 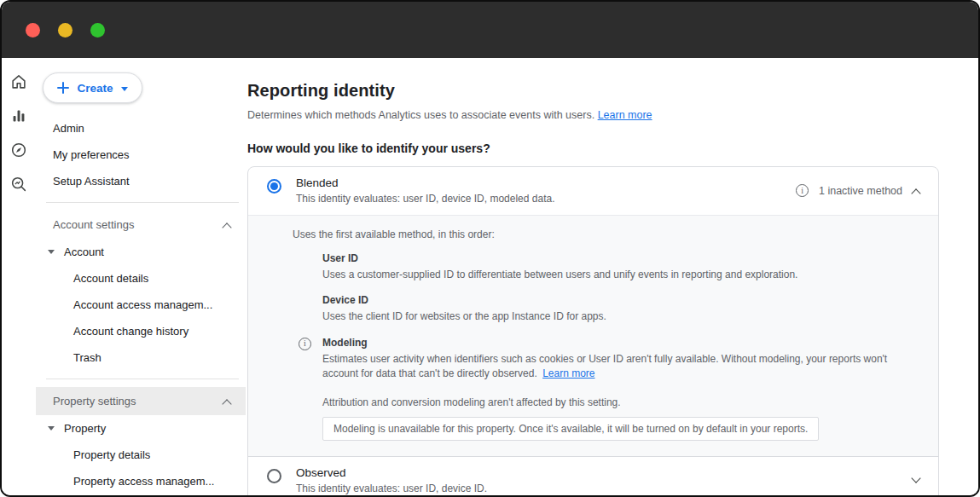 I want to click on blended-label: Blended, so click(x=426, y=182).